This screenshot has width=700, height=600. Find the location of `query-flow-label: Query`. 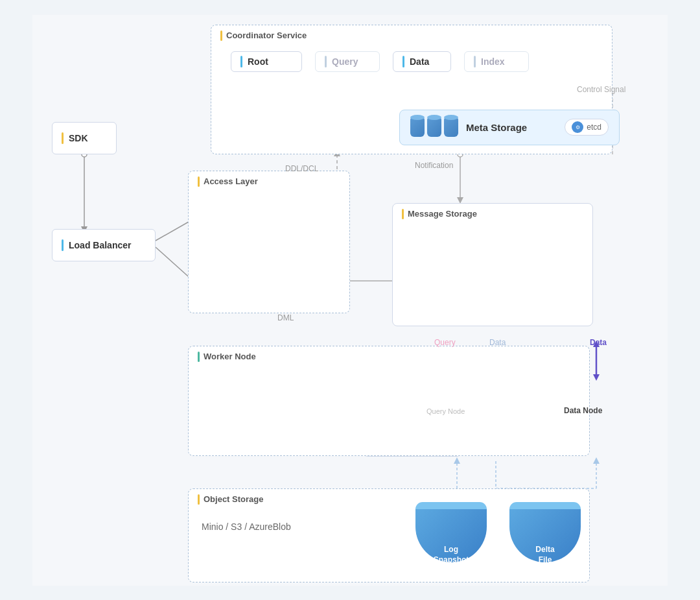

query-flow-label: Query is located at coordinates (445, 342).